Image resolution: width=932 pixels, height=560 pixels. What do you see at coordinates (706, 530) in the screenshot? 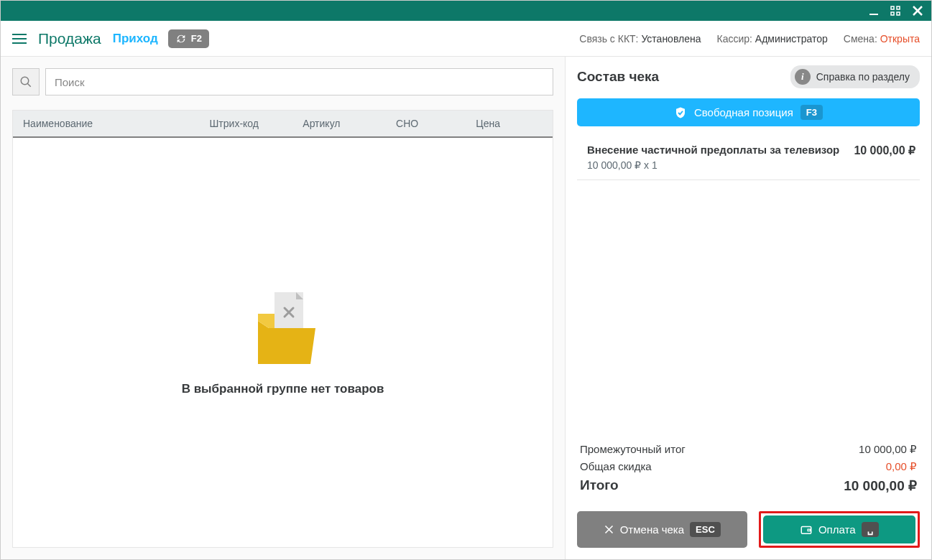
I see `esc-key-badge: ESC` at bounding box center [706, 530].